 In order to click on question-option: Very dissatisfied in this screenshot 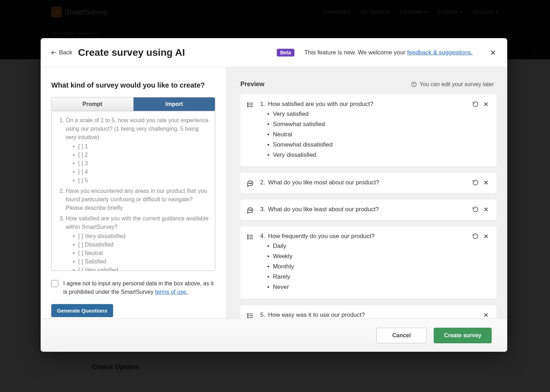, I will do `click(363, 155)`.